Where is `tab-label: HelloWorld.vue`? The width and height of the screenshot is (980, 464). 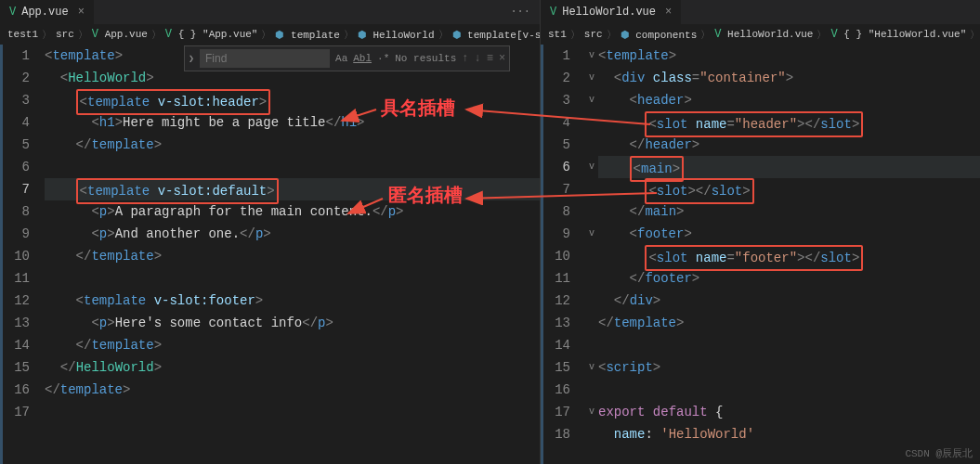 tab-label: HelloWorld.vue is located at coordinates (609, 12).